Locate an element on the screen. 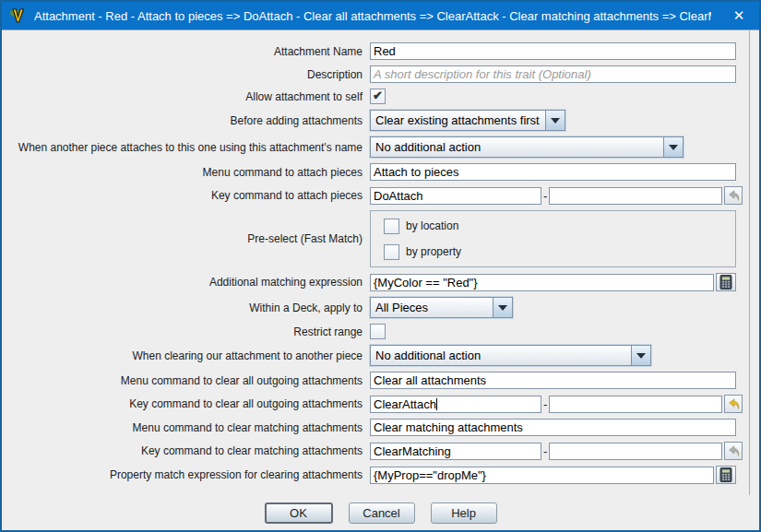 This screenshot has width=761, height=532. on-attach-select: No additional action is located at coordinates (527, 148).